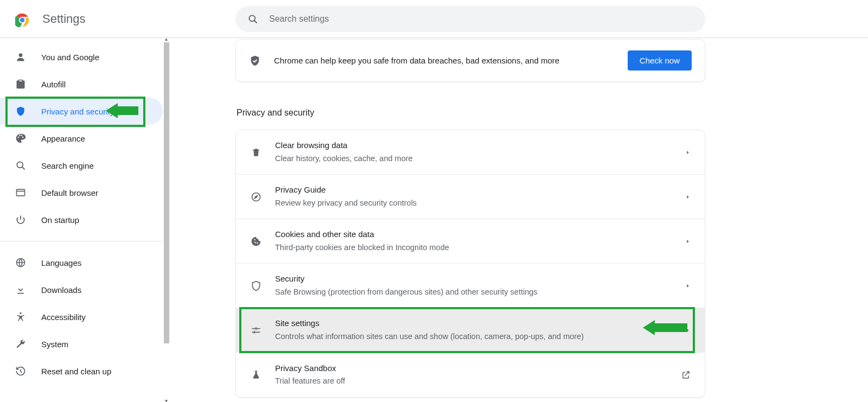  I want to click on row-title: Cookies and other site data, so click(480, 234).